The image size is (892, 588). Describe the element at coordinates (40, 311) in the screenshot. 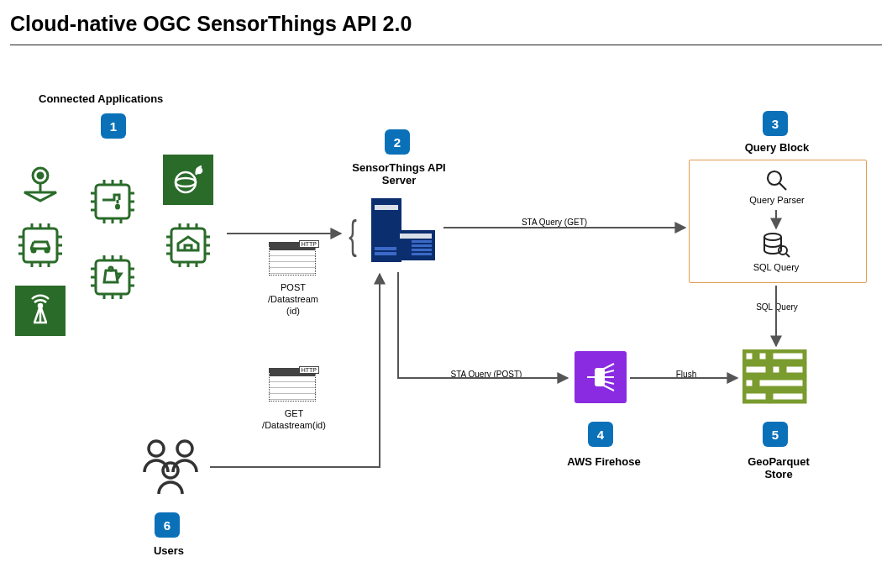

I see `antenna-icon` at that location.